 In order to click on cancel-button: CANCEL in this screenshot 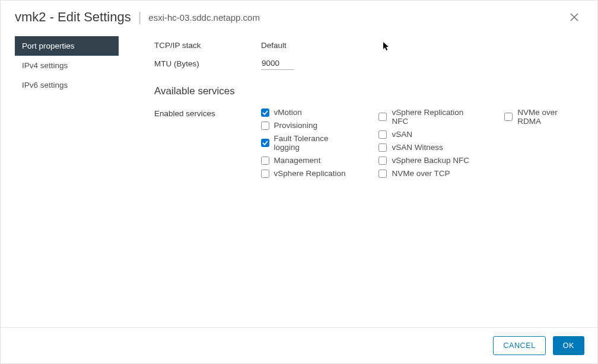, I will do `click(519, 346)`.